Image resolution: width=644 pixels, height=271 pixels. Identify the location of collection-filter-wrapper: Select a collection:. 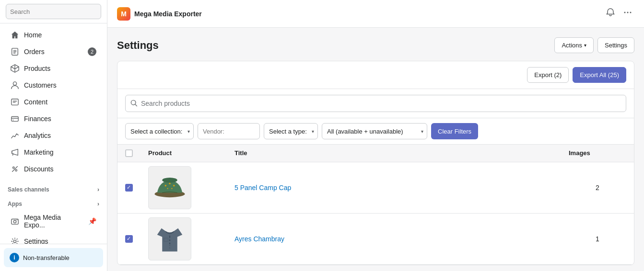
(159, 131).